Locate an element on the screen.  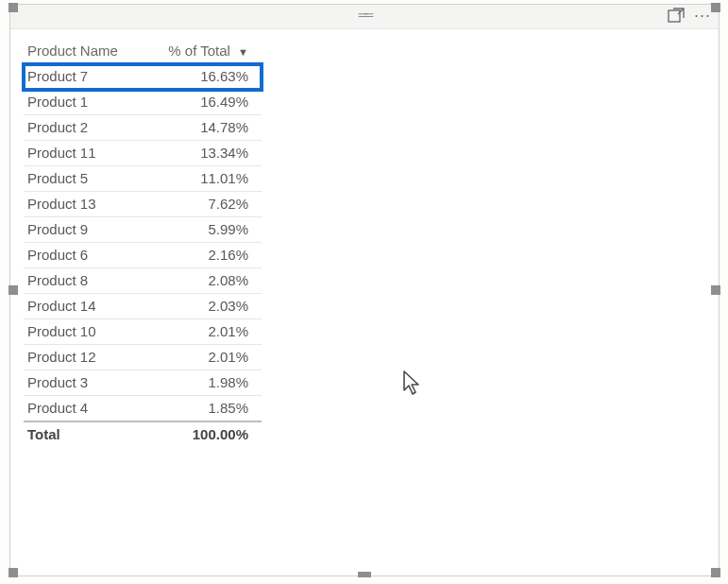
total-label: Total is located at coordinates (86, 435).